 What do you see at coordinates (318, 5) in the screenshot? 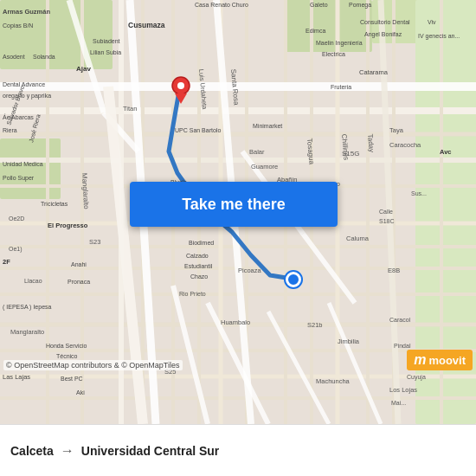
I see `svg-text: Galeto` at bounding box center [318, 5].